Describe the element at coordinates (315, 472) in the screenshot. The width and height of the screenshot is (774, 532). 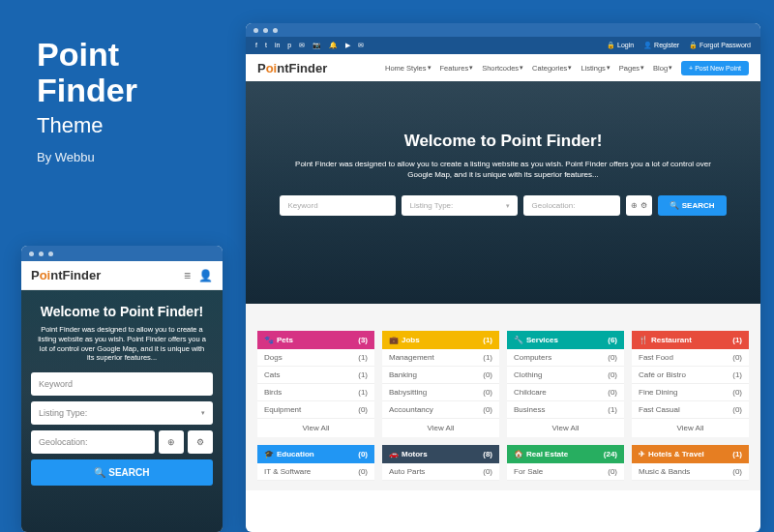
I see `category-row: IT & Software(0)` at that location.